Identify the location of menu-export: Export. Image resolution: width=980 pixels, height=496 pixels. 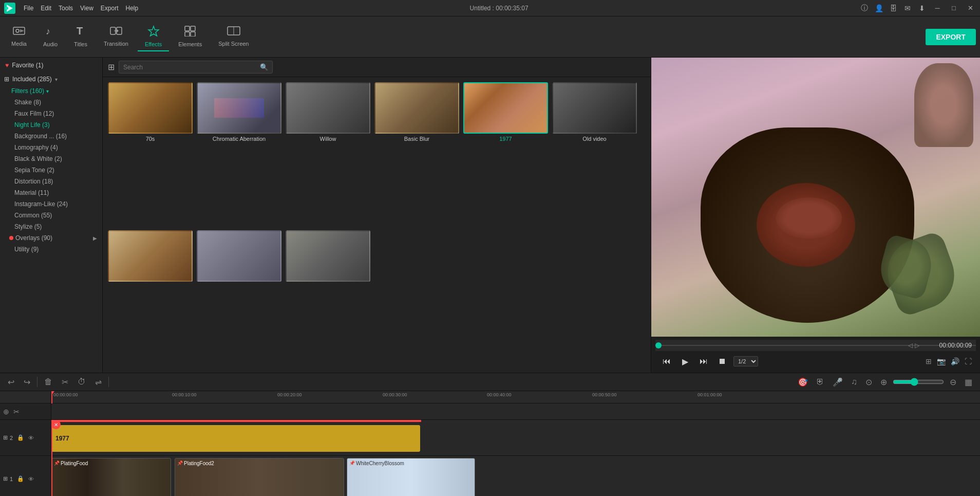
(110, 8).